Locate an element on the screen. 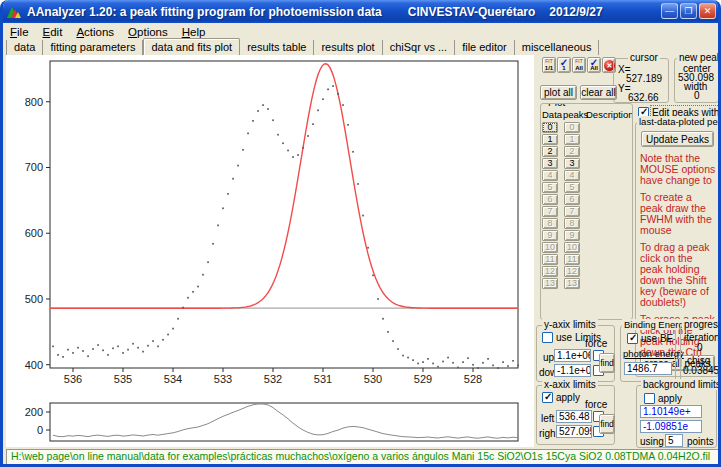 This screenshot has width=721, height=467. background-apply-checkbox is located at coordinates (650, 398).